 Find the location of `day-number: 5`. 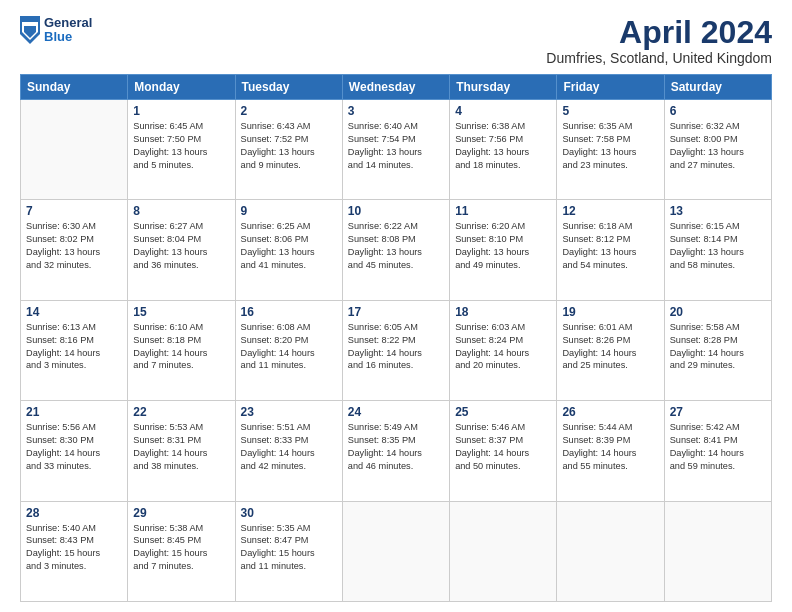

day-number: 5 is located at coordinates (610, 111).